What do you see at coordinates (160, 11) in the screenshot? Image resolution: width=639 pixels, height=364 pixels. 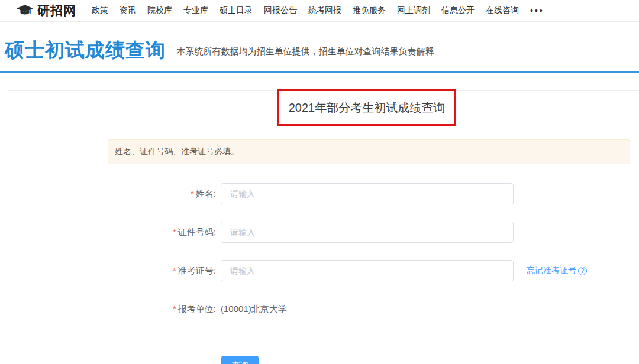 I see `nav-item-colleges: 院校库` at bounding box center [160, 11].